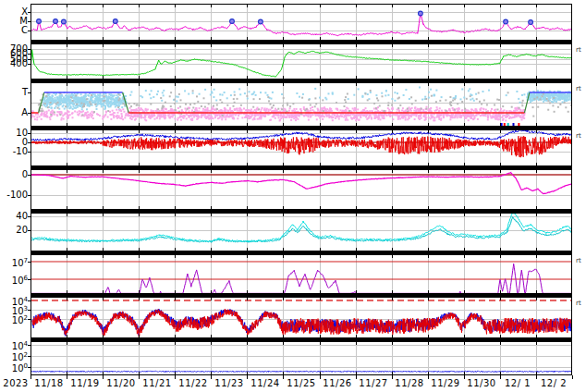  I want to click on panel-electron-flux-high, so click(301, 274).